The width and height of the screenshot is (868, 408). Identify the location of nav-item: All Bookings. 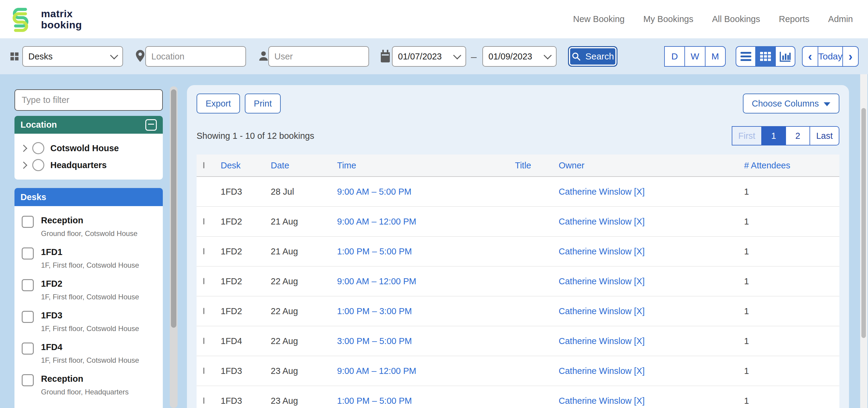
(736, 19).